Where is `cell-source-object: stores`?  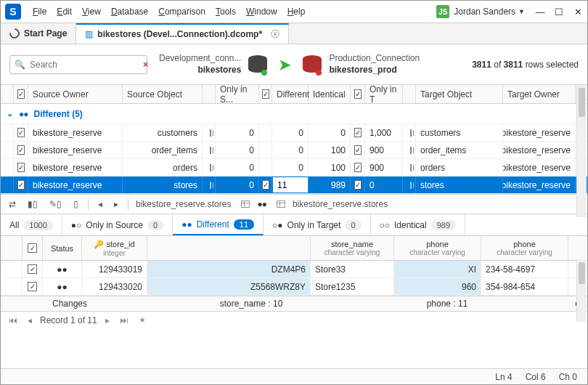
cell-source-object: stores is located at coordinates (163, 185).